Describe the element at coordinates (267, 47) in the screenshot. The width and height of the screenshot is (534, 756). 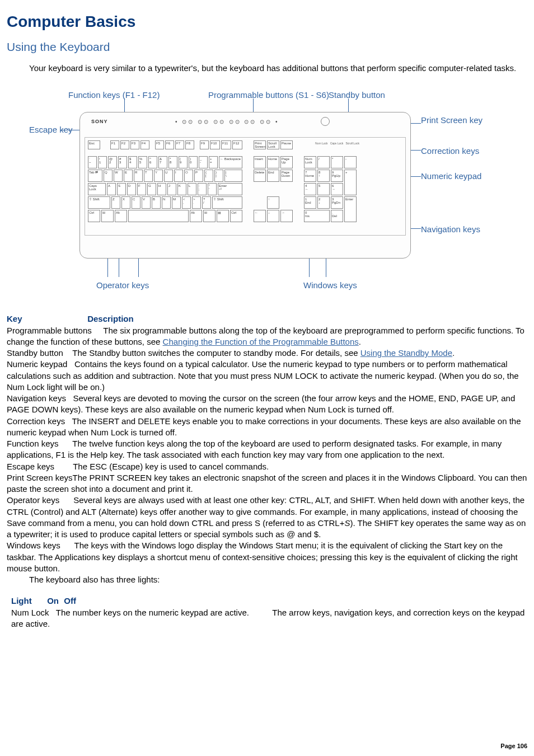
I see `section-title: Using the Keyboard` at that location.